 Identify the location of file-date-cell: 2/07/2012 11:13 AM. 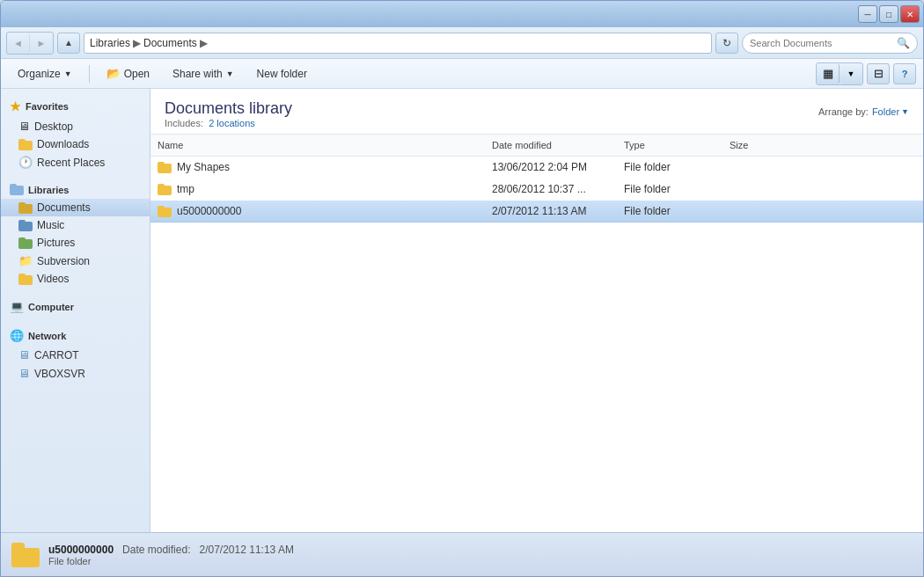
(551, 211).